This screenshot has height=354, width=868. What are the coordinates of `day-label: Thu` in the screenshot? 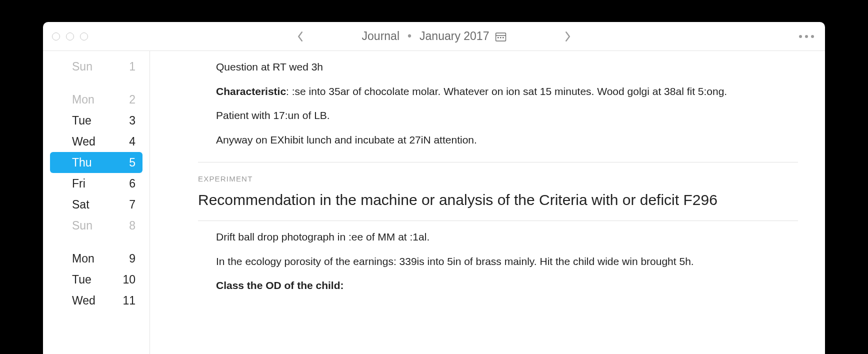 It's located at (82, 162).